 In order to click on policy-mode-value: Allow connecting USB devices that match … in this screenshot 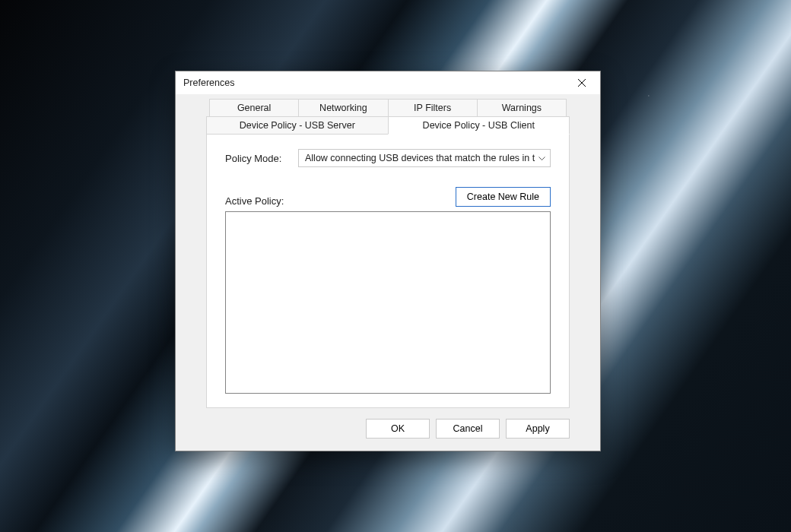, I will do `click(420, 158)`.